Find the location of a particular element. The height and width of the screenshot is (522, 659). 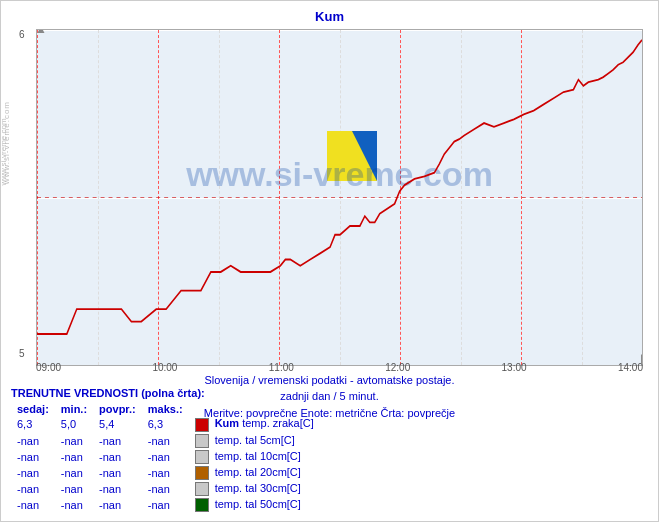

col-povpr: povpr.: is located at coordinates (118, 409).